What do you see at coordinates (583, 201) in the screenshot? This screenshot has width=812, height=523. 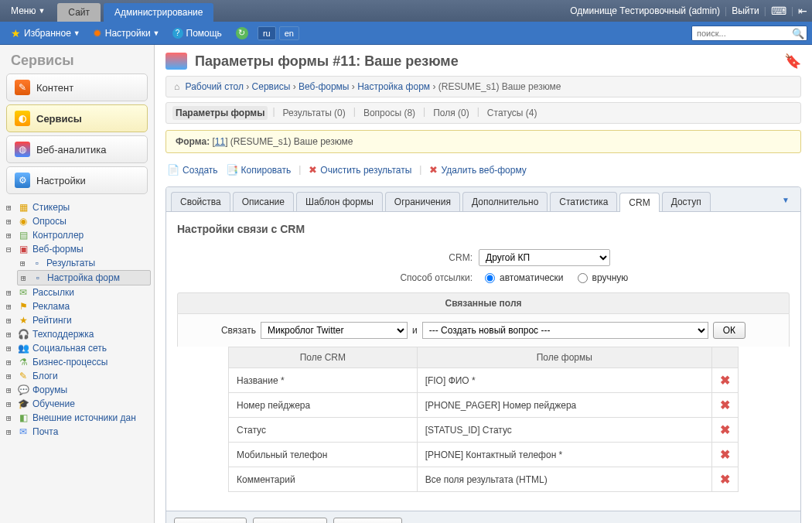 I see `tab-stats: Статистика` at bounding box center [583, 201].